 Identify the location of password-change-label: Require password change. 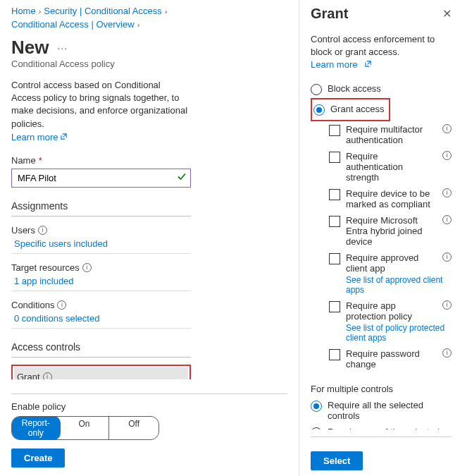
(392, 359).